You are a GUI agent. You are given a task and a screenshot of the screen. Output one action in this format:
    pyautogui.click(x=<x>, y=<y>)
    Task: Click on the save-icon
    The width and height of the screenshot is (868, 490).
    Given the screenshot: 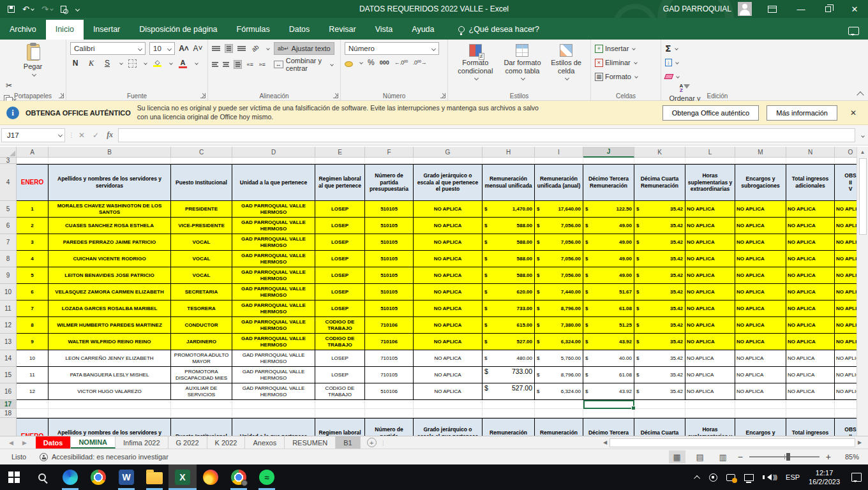 What is the action you would take?
    pyautogui.click(x=11, y=9)
    